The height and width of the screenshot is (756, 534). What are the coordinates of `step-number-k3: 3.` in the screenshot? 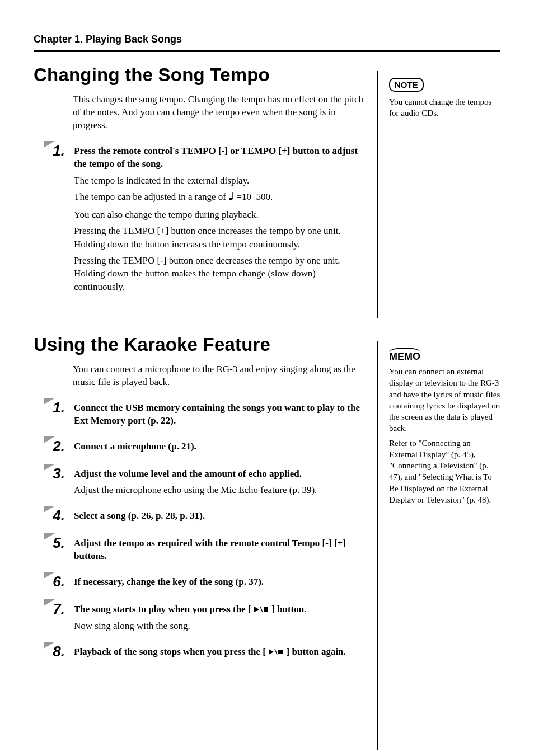 It's located at (50, 473).